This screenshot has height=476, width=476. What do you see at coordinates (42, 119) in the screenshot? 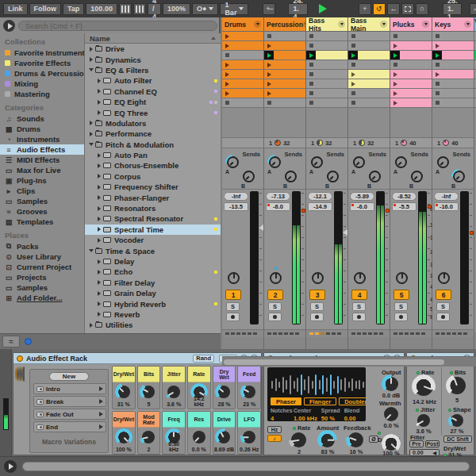
I see `sidebar-item-sounds: ♫Sounds` at bounding box center [42, 119].